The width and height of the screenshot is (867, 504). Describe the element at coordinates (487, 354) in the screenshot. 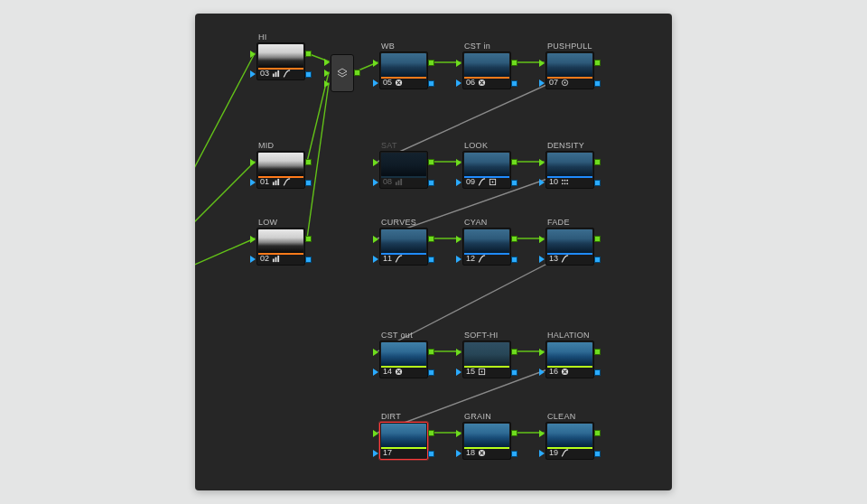

I see `node-n15: SOFT-HI15` at that location.